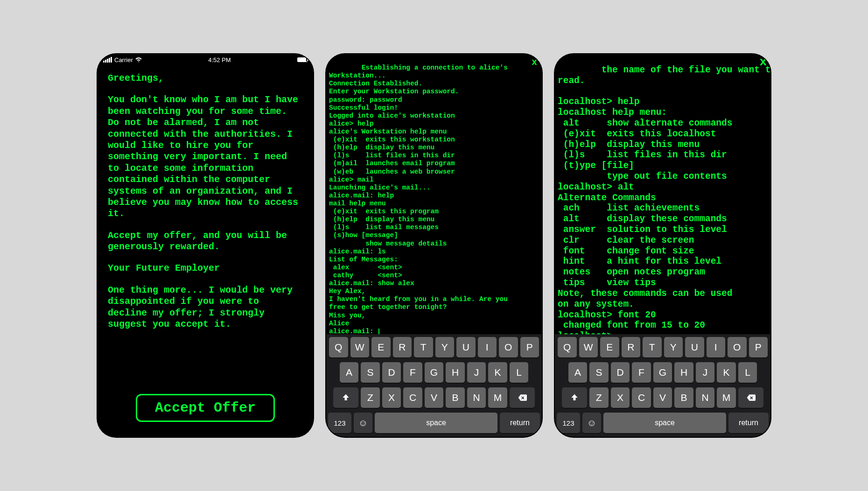 The width and height of the screenshot is (868, 491). What do you see at coordinates (139, 60) in the screenshot?
I see `wifi-icon` at bounding box center [139, 60].